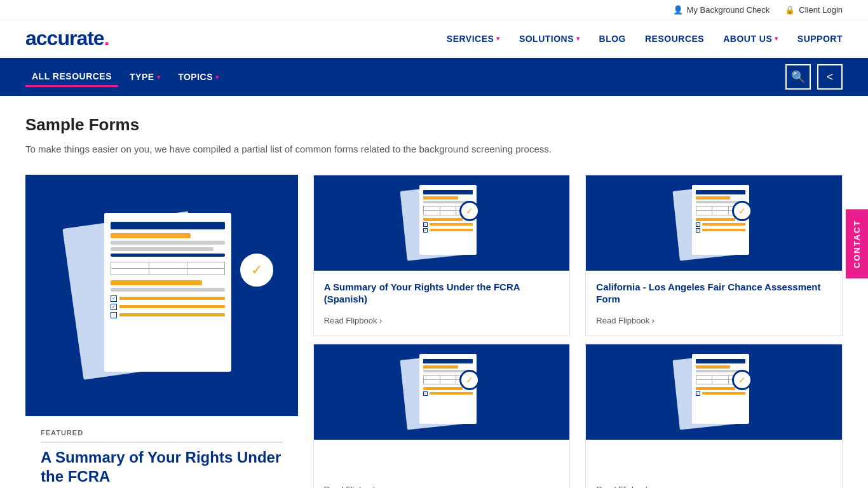  Describe the element at coordinates (813, 10) in the screenshot. I see `client-login-link: 🔒 Client Login` at that location.